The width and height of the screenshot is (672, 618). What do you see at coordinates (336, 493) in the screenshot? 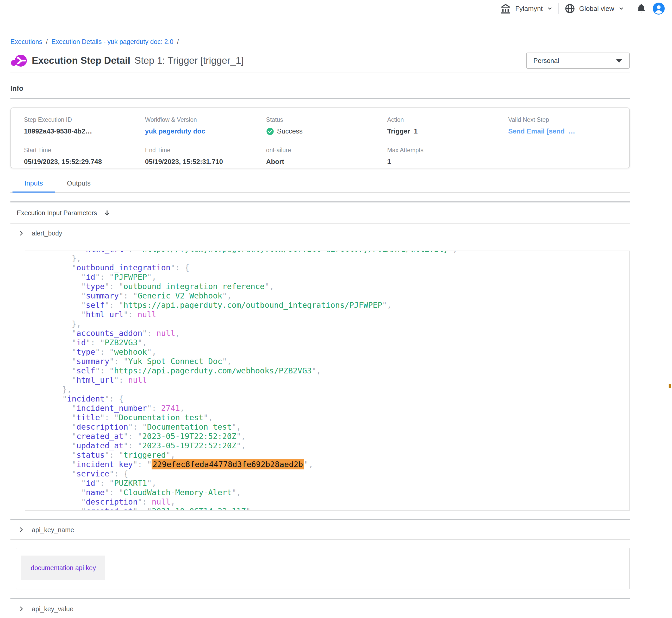
I see `code-line: "name": "CloudWatch-Memory-Alert",` at bounding box center [336, 493].